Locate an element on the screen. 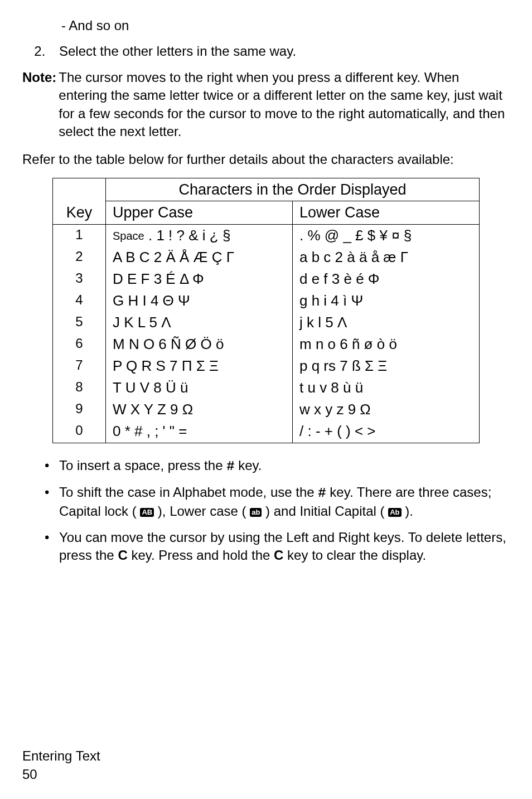  tip-case-c: ), Lower case ( is located at coordinates (202, 511).